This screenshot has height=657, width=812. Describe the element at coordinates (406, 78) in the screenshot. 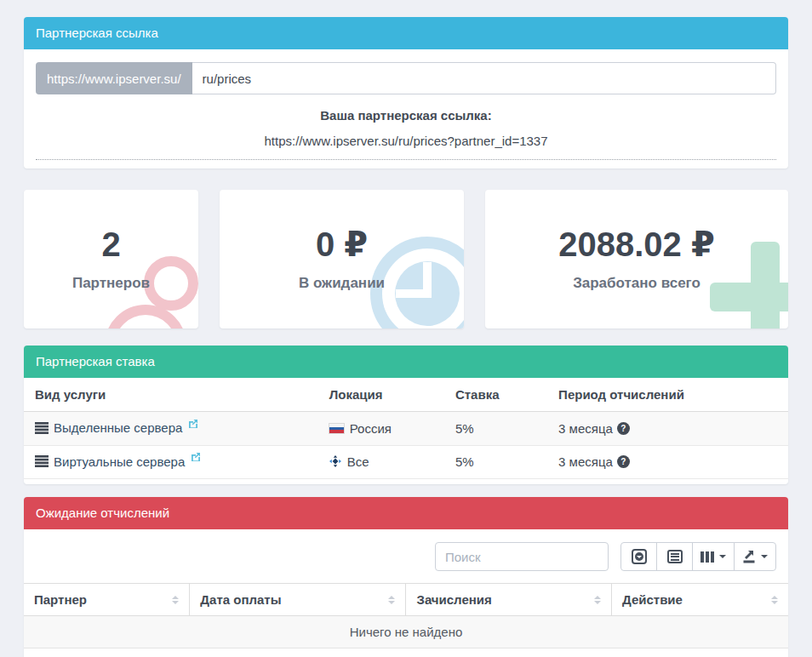

I see `partner-link-input-group: https://www.ipserver.su/` at that location.